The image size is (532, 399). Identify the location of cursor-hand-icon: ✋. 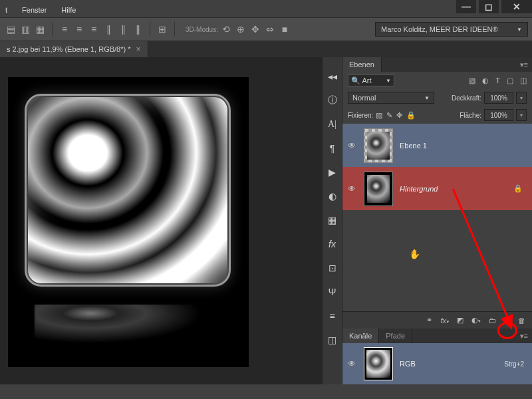
(415, 254).